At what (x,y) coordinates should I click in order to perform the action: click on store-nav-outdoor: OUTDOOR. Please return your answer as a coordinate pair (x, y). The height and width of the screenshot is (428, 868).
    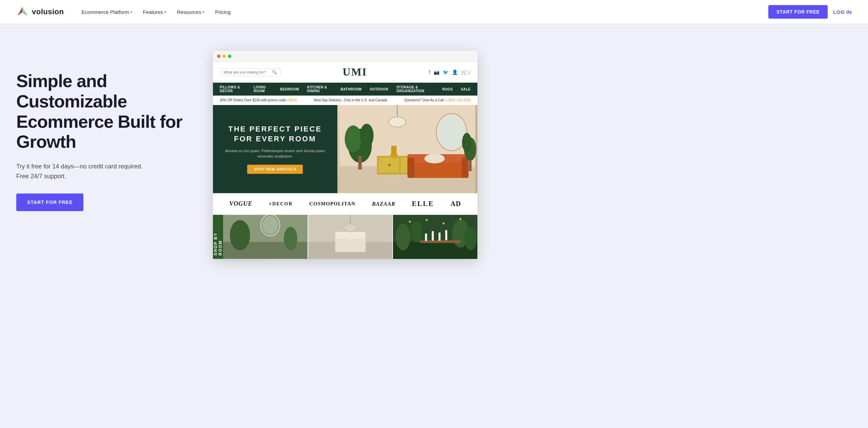
    Looking at the image, I should click on (379, 89).